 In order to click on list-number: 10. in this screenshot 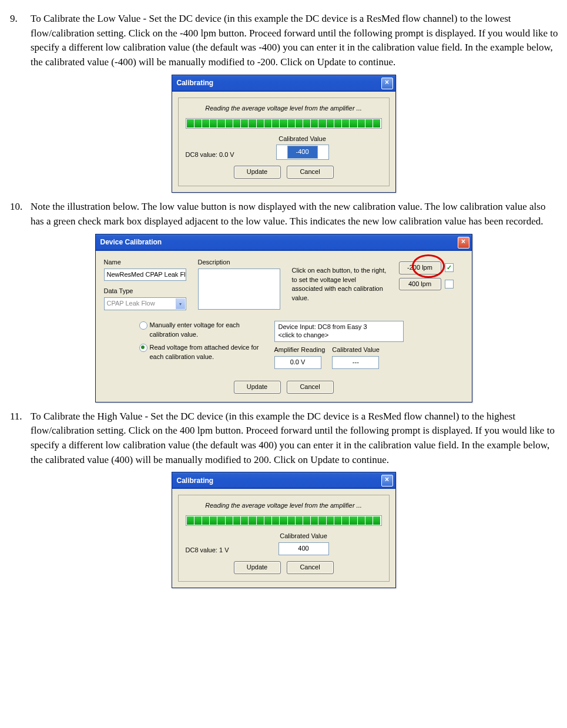, I will do `click(18, 214)`.